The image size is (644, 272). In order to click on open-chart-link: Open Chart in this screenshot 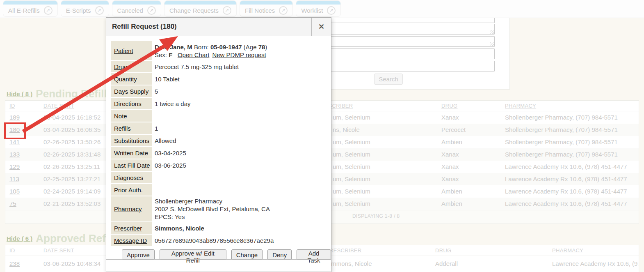, I will do `click(194, 55)`.